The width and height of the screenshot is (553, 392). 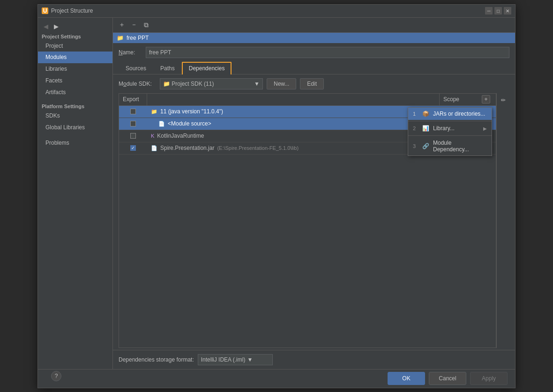 What do you see at coordinates (120, 38) in the screenshot?
I see `folder-icon: 📁` at bounding box center [120, 38].